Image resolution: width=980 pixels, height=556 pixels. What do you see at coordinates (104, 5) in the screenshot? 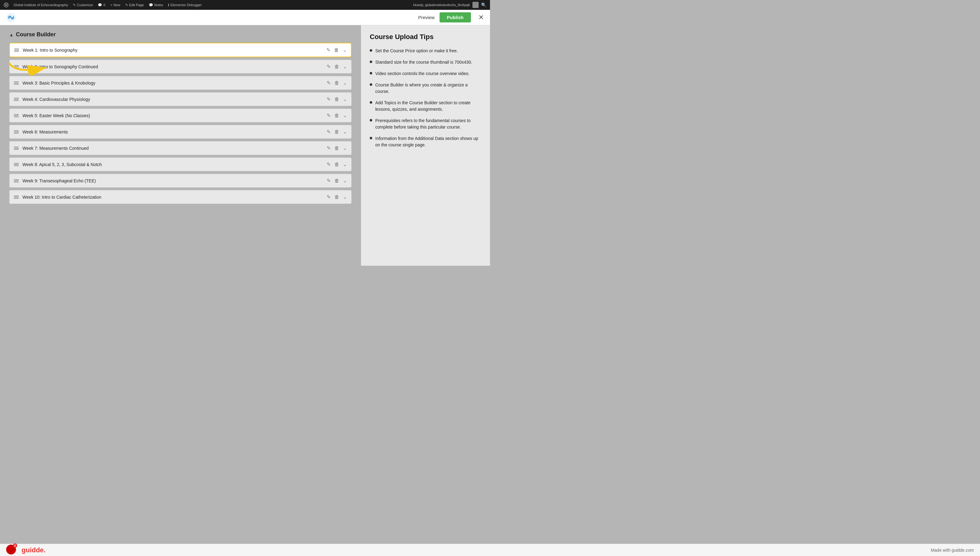
I see `comments-count: 0` at bounding box center [104, 5].